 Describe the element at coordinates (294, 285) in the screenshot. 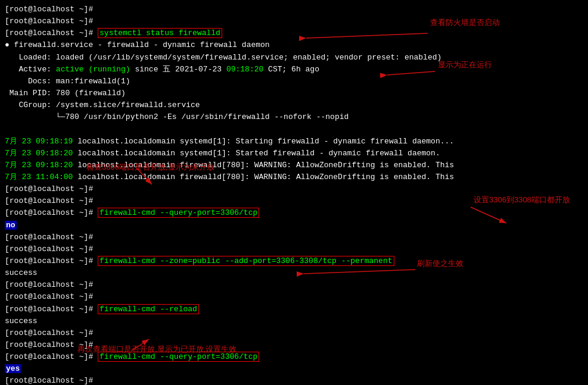

I see `line-24: [root@localhost ~]#` at that location.